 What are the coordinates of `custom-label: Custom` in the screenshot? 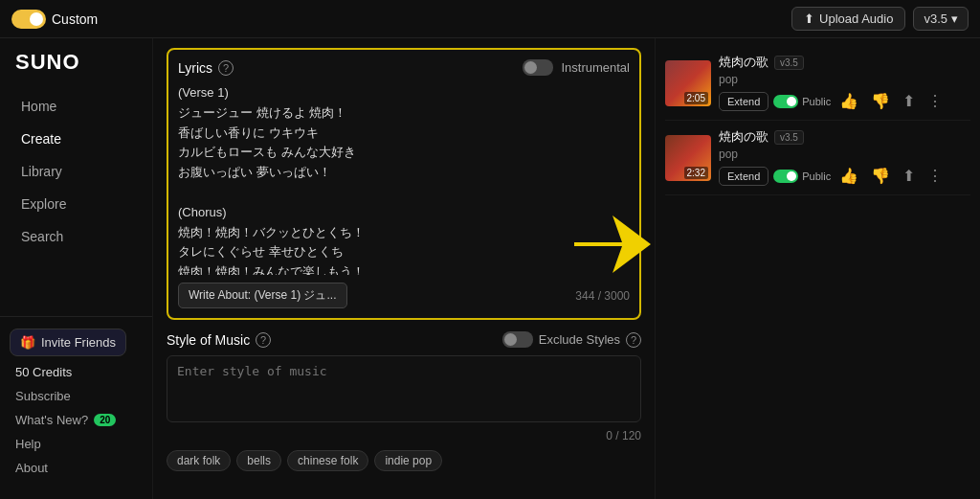 It's located at (75, 19).